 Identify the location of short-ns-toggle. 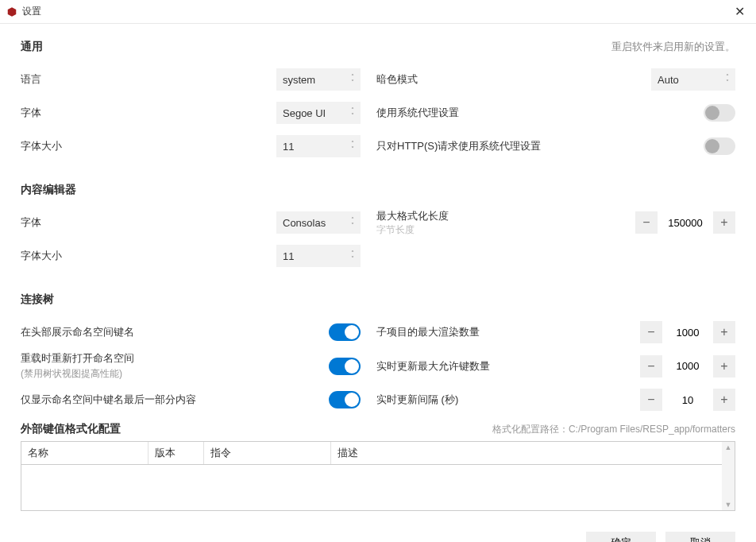
(345, 400).